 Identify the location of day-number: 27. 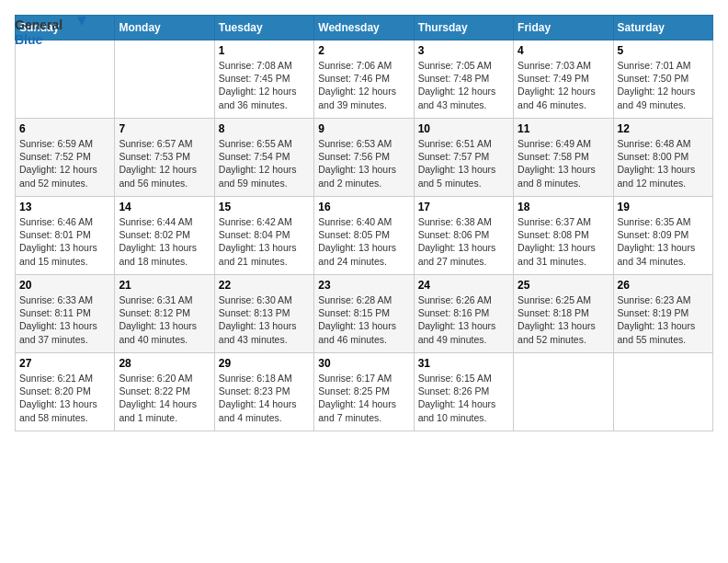
(64, 363).